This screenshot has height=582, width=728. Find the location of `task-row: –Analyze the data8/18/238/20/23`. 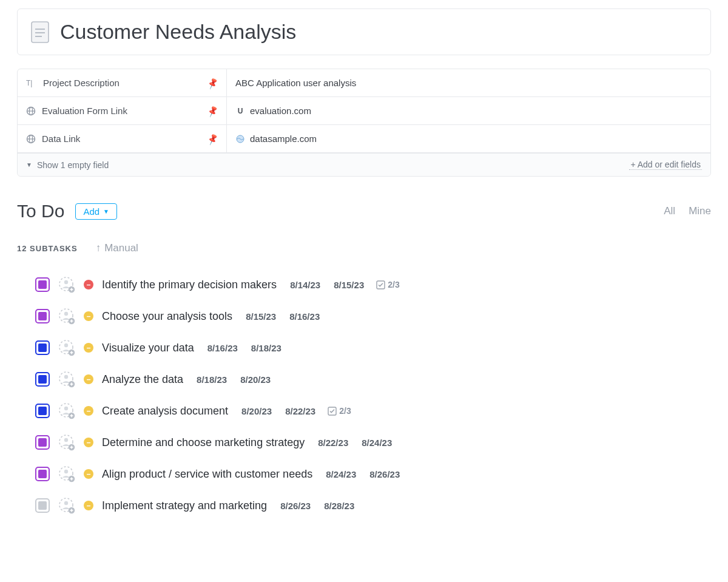

task-row: –Analyze the data8/18/238/20/23 is located at coordinates (364, 379).